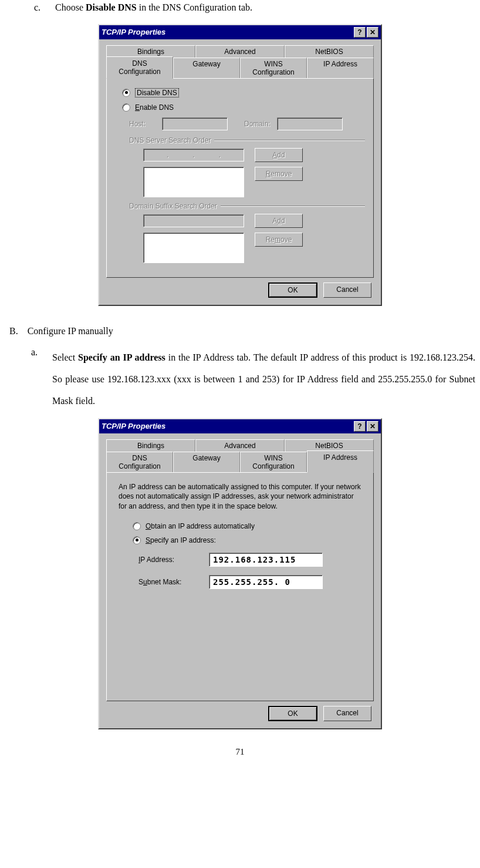  Describe the element at coordinates (329, 52) in the screenshot. I see `tab-netbios: NetBIOS` at that location.